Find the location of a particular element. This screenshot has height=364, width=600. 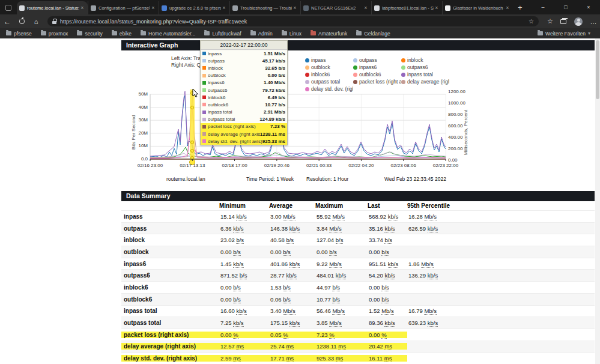

settings-menu-icon: … is located at coordinates (593, 22).